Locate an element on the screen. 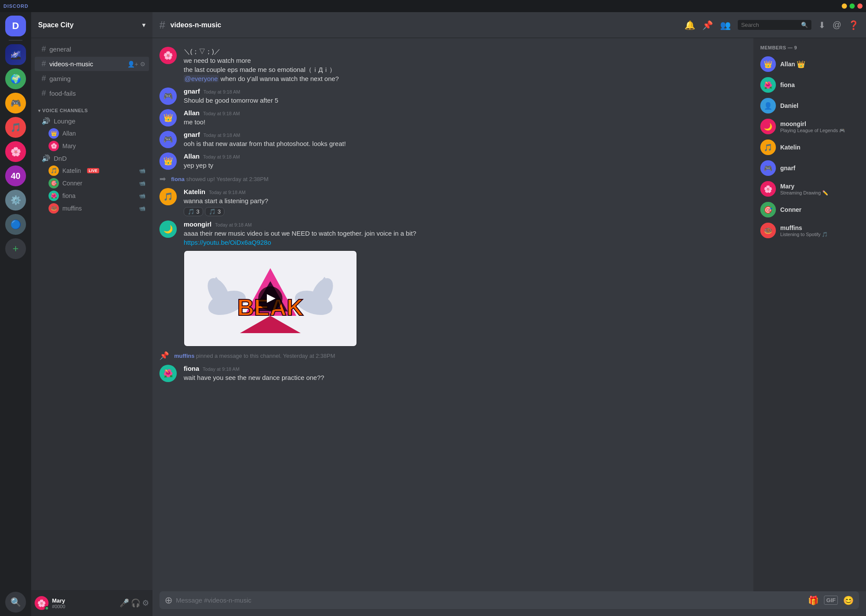  member-name-gnarf: gnarf is located at coordinates (788, 168).